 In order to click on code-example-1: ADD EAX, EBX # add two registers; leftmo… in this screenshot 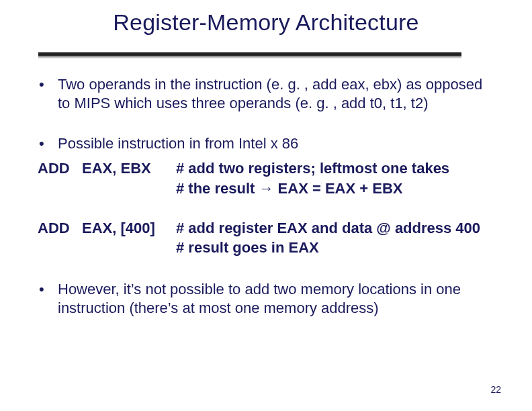, I will do `click(266, 178)`.